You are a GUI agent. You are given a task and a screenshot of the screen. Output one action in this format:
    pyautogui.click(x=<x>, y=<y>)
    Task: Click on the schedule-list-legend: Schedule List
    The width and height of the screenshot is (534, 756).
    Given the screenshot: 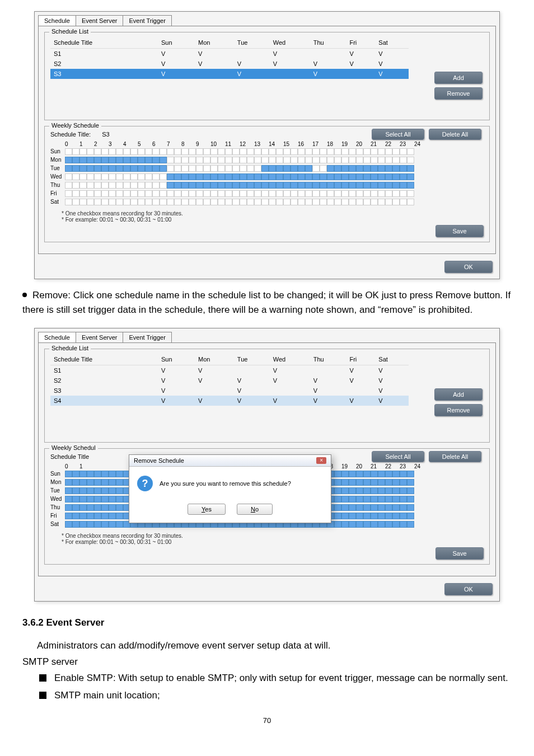 What is the action you would take?
    pyautogui.click(x=70, y=31)
    